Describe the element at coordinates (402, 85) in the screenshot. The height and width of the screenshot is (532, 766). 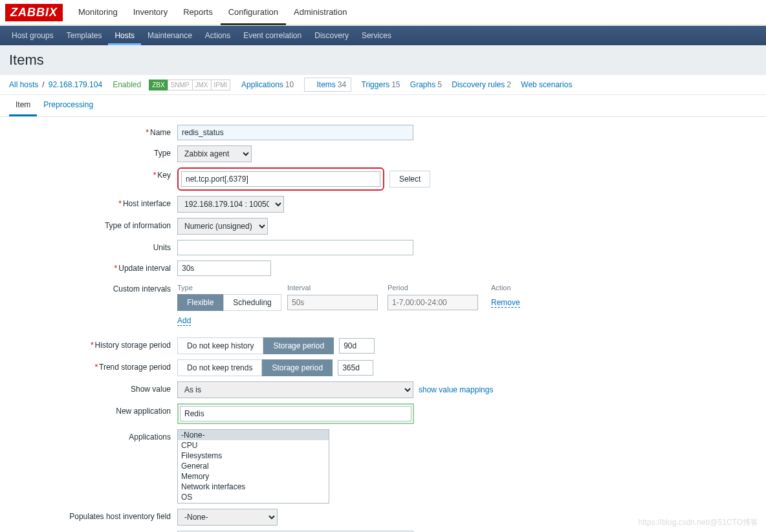
I see `host-links: Applications10 Items34 Triggers15 Graphs…` at that location.